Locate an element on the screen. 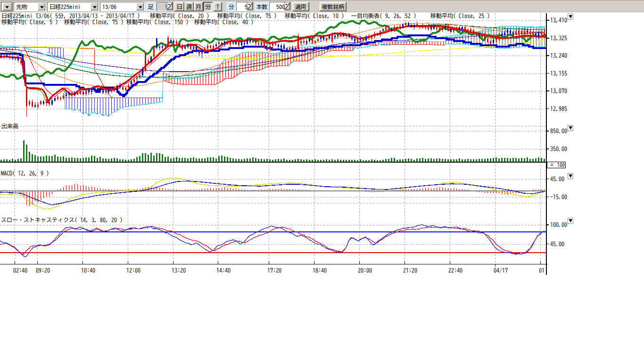 The width and height of the screenshot is (644, 362). svg-text: スロー・ストキャスティクス( 14, 3, 80, 20 ) is located at coordinates (62, 220).